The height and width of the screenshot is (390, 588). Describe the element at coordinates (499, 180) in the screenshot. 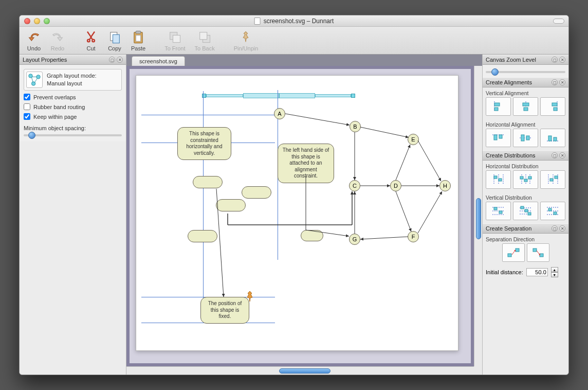

I see `hdist-left-button` at that location.